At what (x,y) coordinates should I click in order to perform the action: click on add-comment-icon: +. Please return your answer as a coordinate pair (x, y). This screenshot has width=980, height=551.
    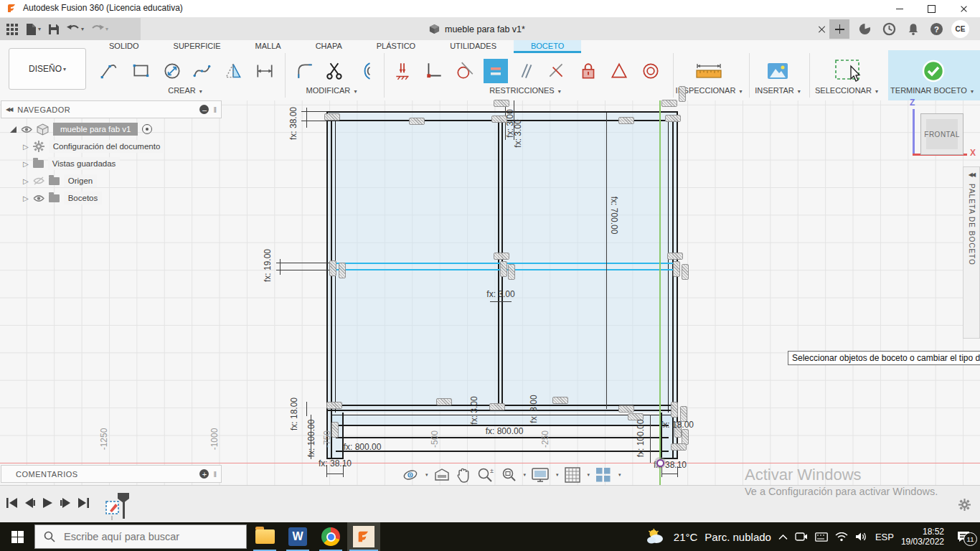
    Looking at the image, I should click on (204, 474).